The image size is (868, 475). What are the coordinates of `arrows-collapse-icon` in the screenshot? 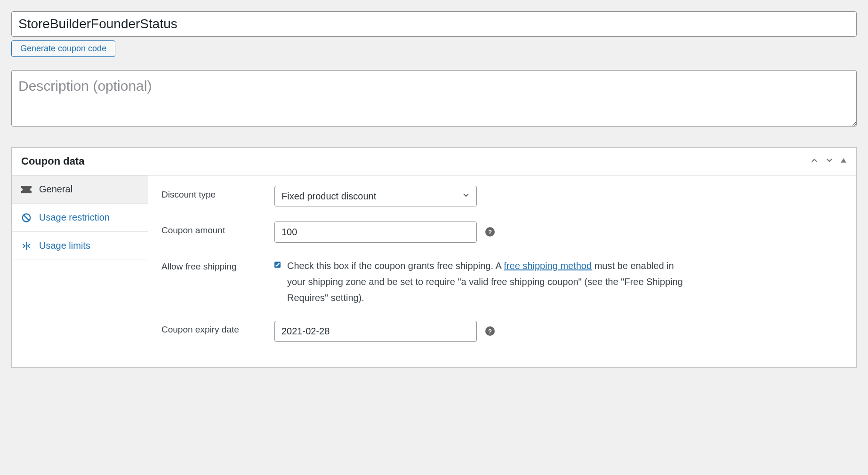 It's located at (26, 246).